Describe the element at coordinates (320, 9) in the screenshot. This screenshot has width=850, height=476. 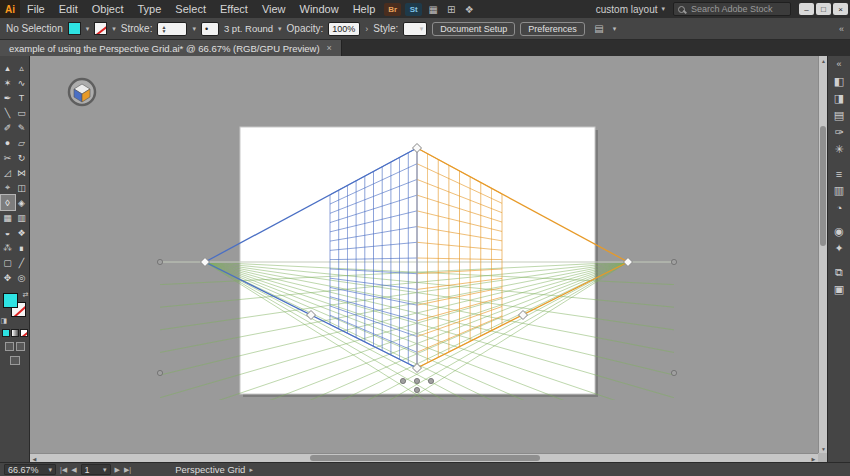
I see `menu-window: Window` at that location.